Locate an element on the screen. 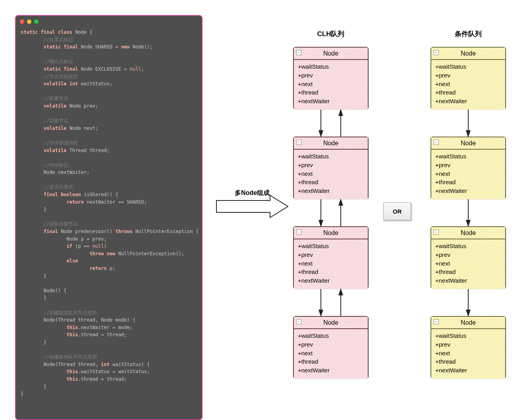 This screenshot has width=527, height=420. window-titlebar is located at coordinates (109, 21).